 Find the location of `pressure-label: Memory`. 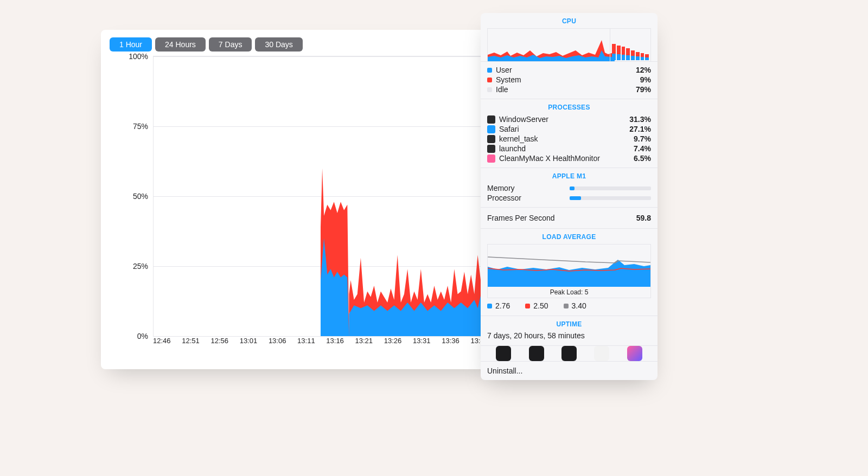

pressure-label: Memory is located at coordinates (501, 188).